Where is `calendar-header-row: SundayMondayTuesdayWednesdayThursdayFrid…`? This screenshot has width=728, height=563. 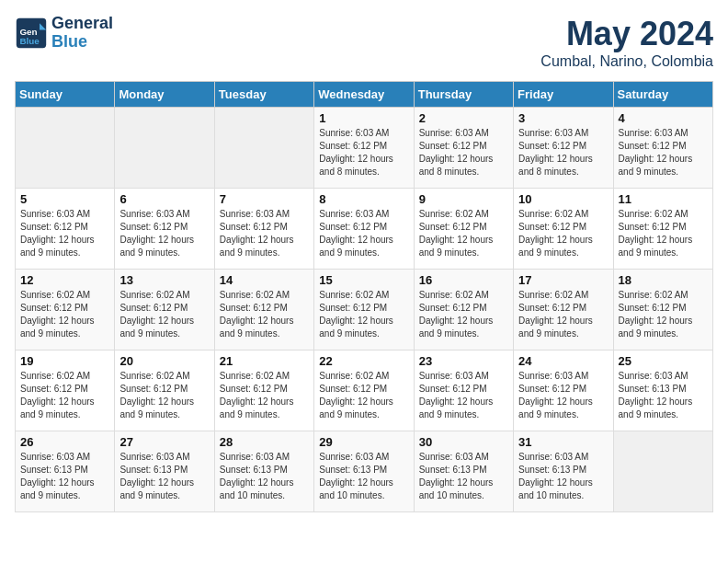
calendar-header-row: SundayMondayTuesdayWednesdayThursdayFrid… is located at coordinates (364, 95).